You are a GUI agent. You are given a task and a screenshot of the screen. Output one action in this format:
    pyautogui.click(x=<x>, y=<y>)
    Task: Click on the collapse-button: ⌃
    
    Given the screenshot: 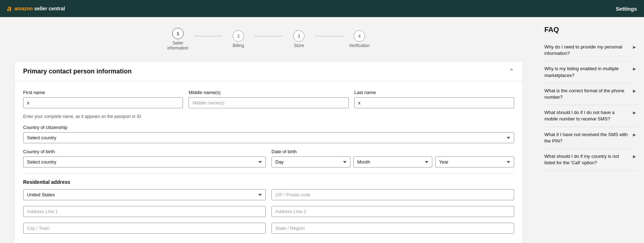 What is the action you would take?
    pyautogui.click(x=512, y=71)
    